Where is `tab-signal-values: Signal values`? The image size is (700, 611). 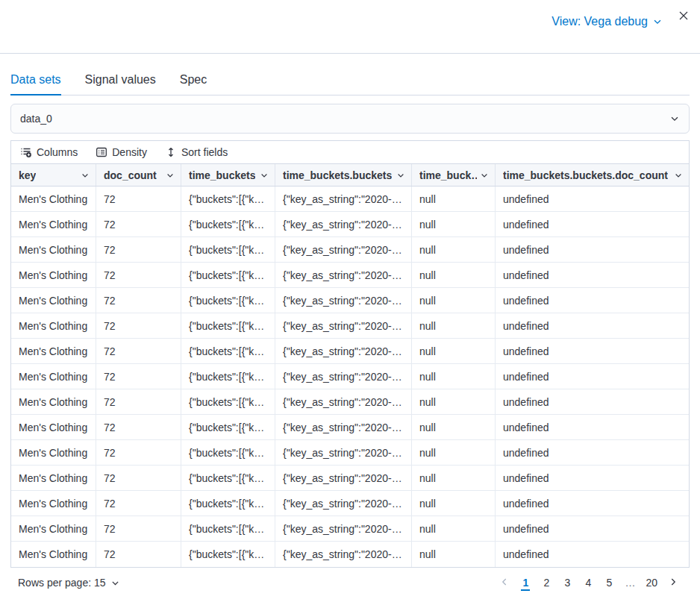 tab-signal-values: Signal values is located at coordinates (121, 84).